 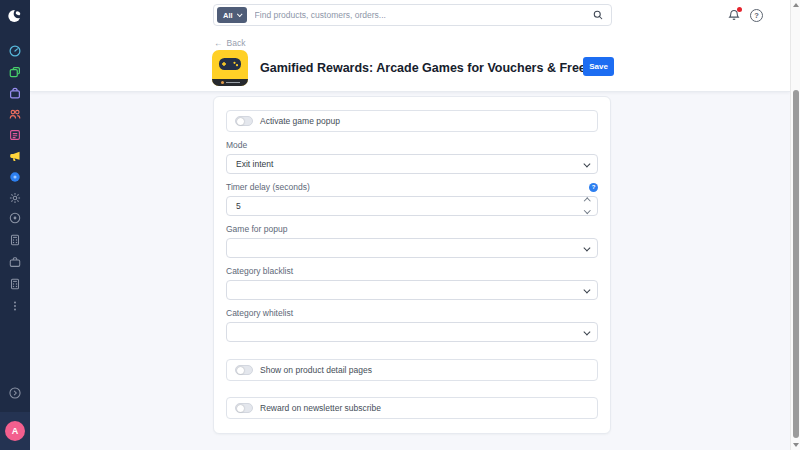 What do you see at coordinates (15, 306) in the screenshot?
I see `sidebar-item-more` at bounding box center [15, 306].